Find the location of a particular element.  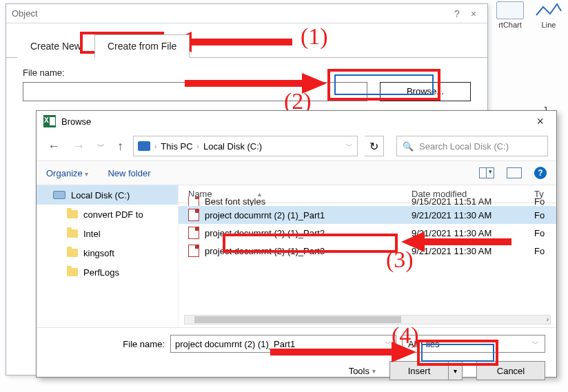

chevron-down-icon: ﹀ is located at coordinates (536, 344).